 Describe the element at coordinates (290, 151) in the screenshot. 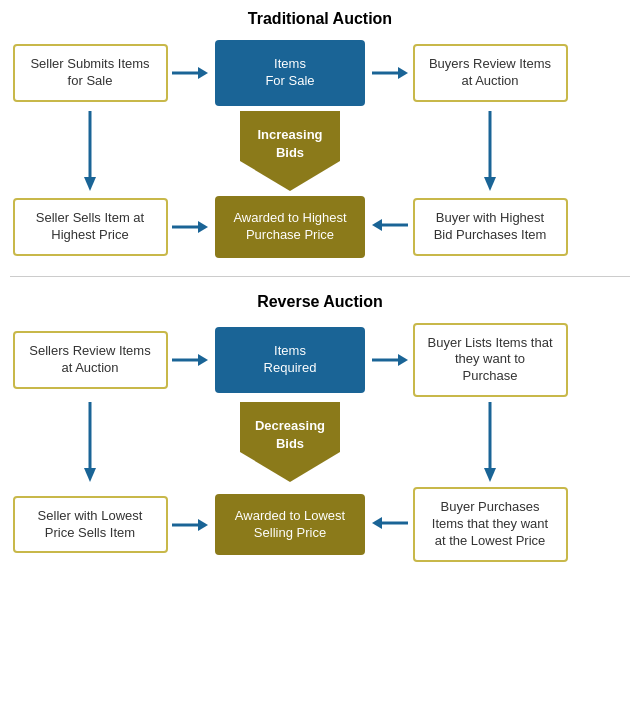

I see `trad-bids-chevron: Increasing Bids` at that location.